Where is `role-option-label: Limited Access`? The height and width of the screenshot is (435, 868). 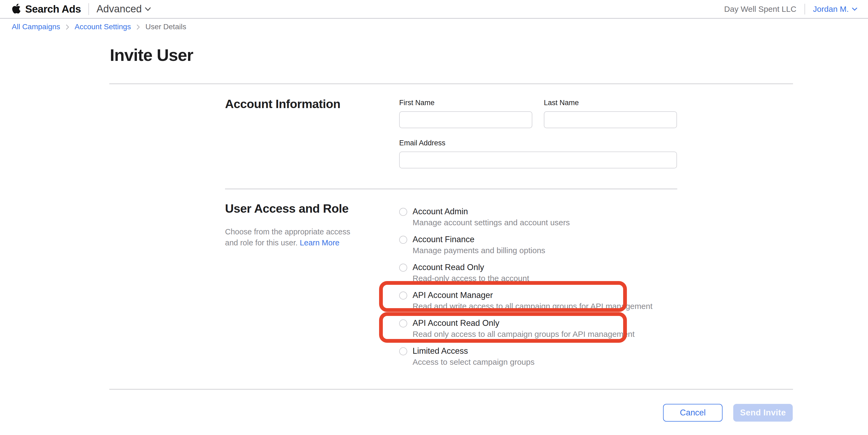
role-option-label: Limited Access is located at coordinates (473, 351).